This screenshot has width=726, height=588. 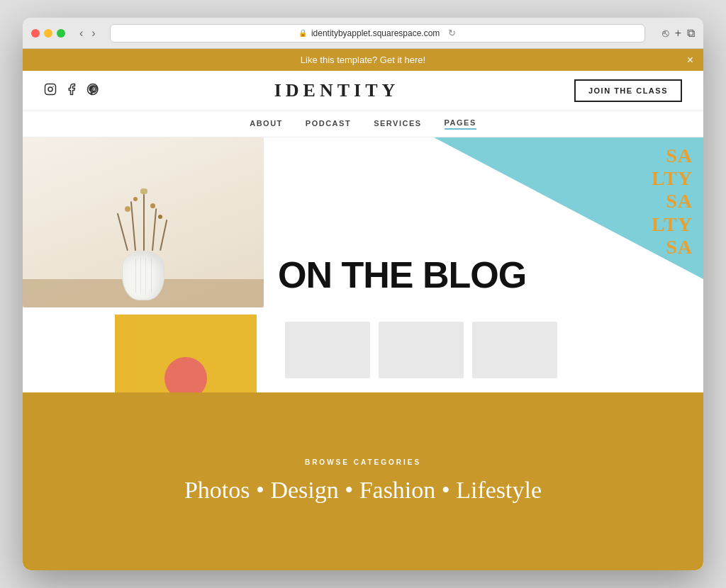 What do you see at coordinates (376, 33) in the screenshot?
I see `url-text: identitybyapplet.squarespace.com` at bounding box center [376, 33].